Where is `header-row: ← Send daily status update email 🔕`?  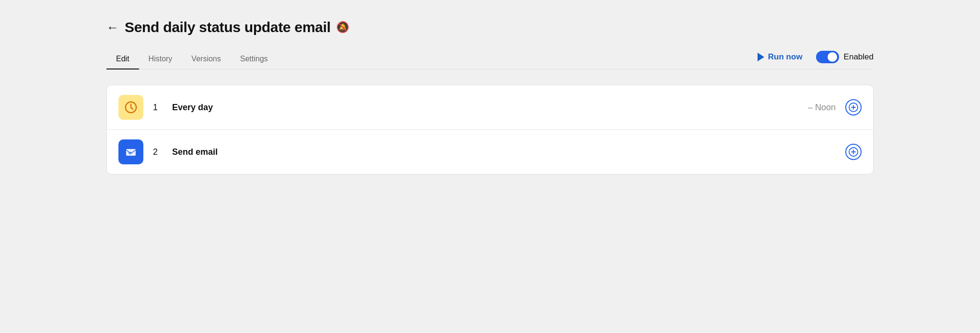 header-row: ← Send daily status update email 🔕 is located at coordinates (490, 27).